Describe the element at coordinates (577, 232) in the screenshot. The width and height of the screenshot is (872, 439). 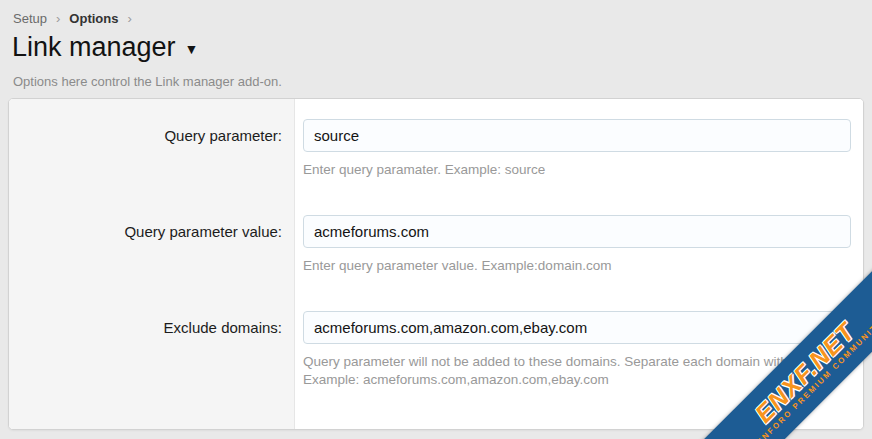
I see `query-parameter-value-input` at that location.